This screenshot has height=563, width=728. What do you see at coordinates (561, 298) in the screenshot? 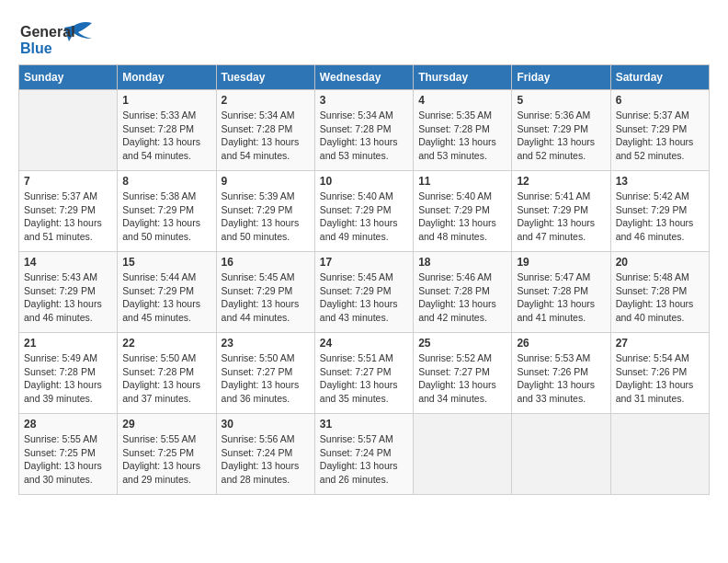
I see `day-info: Sunrise: 5:47 AM Sunset: 7:28 PM Dayligh…` at bounding box center [561, 298].